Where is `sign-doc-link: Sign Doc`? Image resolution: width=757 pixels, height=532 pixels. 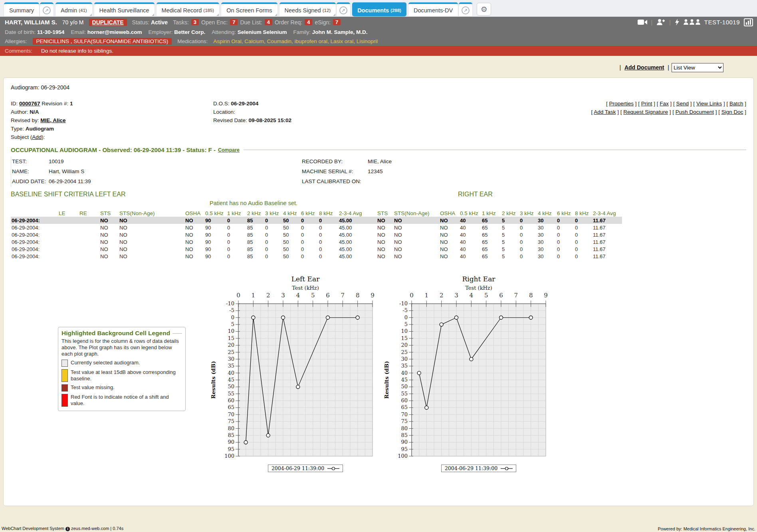
sign-doc-link: Sign Doc is located at coordinates (732, 112).